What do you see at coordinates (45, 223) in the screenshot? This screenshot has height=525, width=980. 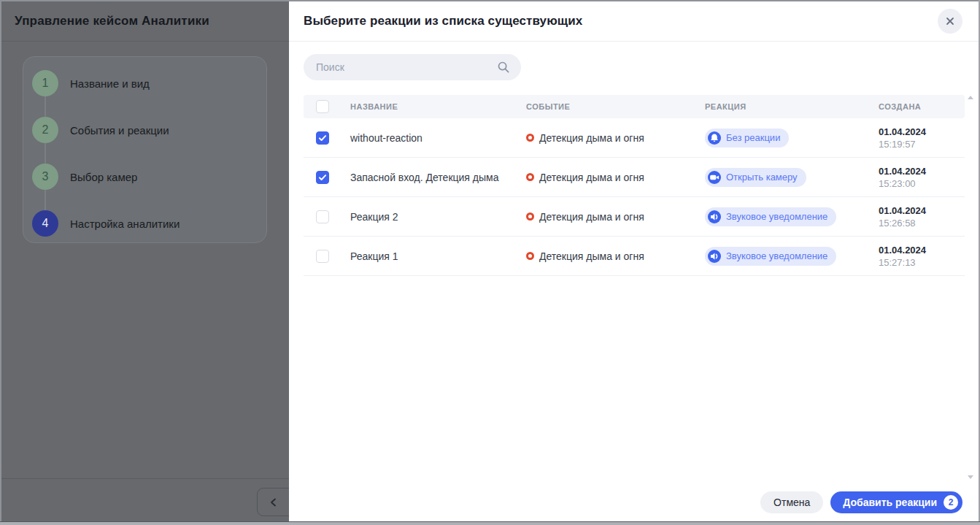 I see `step-number-circle: 4` at bounding box center [45, 223].